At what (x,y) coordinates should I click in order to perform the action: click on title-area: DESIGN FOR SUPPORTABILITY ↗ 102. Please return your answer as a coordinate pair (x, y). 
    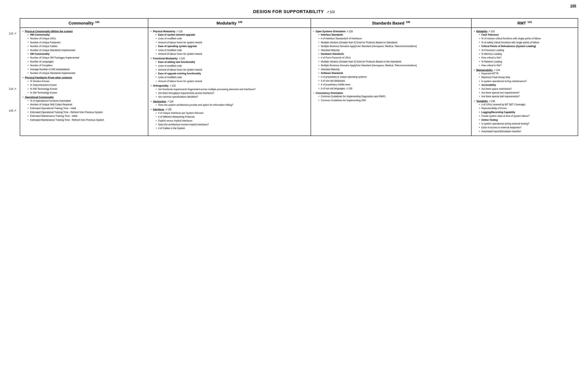
    Looking at the image, I should click on (294, 12).